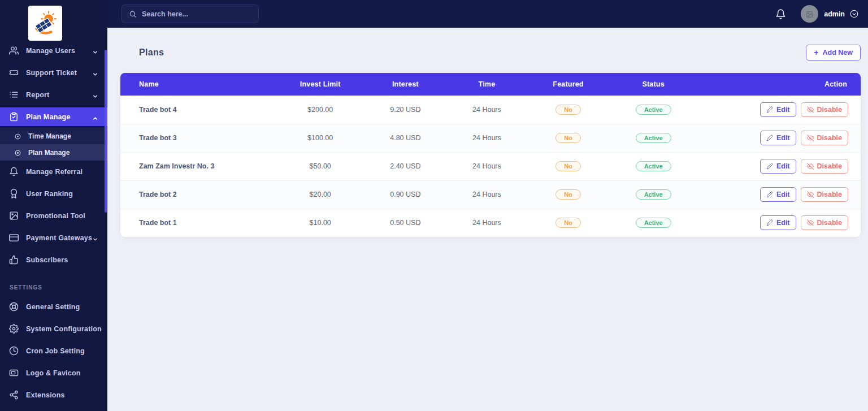 The image size is (868, 411). I want to click on sidebar-item-plan-manage: Plan Manage, so click(54, 116).